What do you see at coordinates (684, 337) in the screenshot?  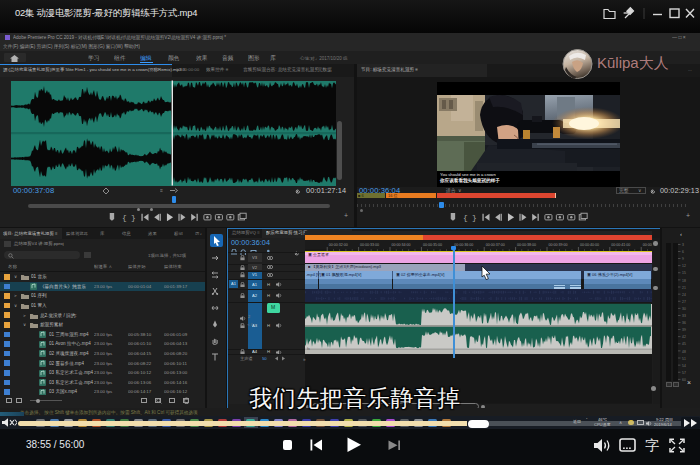 I see `svg-text: 42` at bounding box center [684, 337].